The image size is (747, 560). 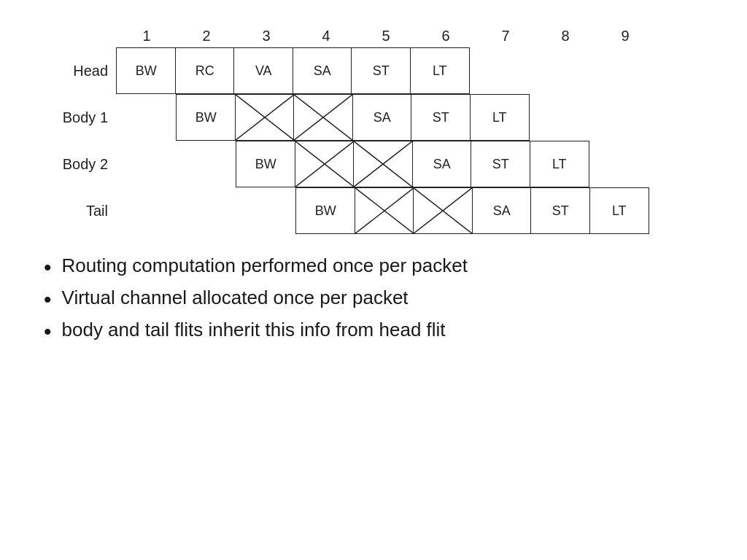 What do you see at coordinates (338, 71) in the screenshot?
I see `pipeline-row: HeadBWRCVASASTLT` at bounding box center [338, 71].